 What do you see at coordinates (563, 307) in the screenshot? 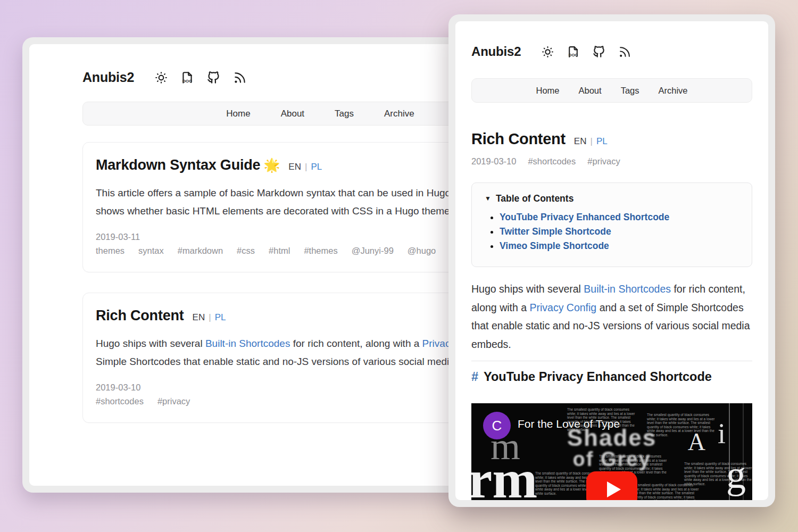
I see `privacy-config-link: Privacy Config` at bounding box center [563, 307].